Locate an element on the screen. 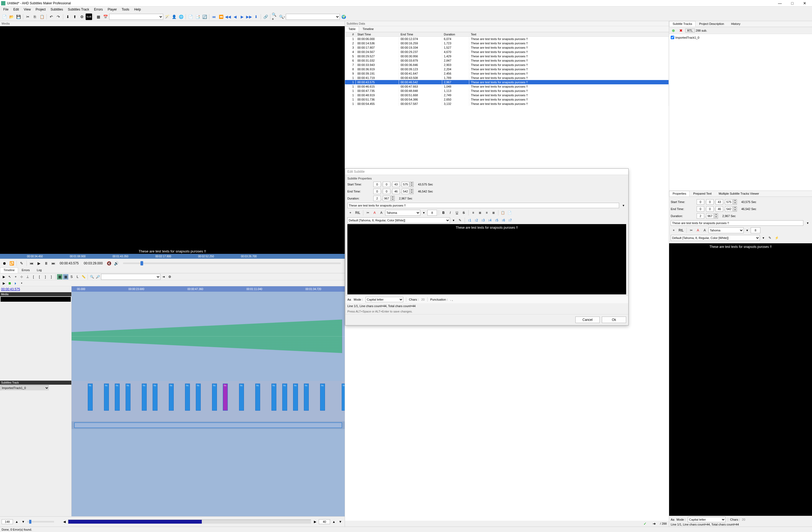  strike-icon: S is located at coordinates (464, 213).